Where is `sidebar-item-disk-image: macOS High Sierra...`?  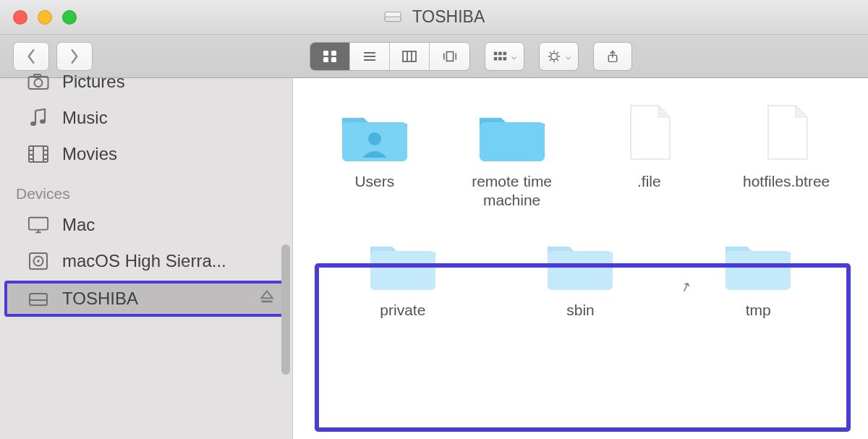
sidebar-item-disk-image: macOS High Sierra... is located at coordinates (146, 261).